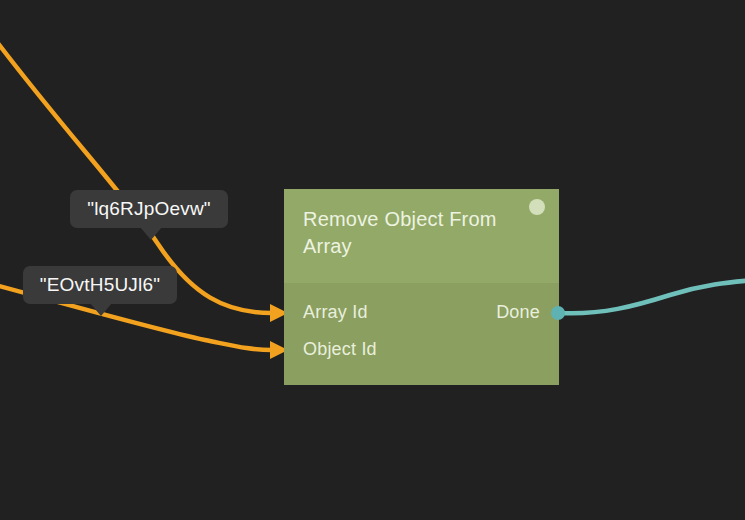  Describe the element at coordinates (518, 312) in the screenshot. I see `output-port-done: Done` at that location.